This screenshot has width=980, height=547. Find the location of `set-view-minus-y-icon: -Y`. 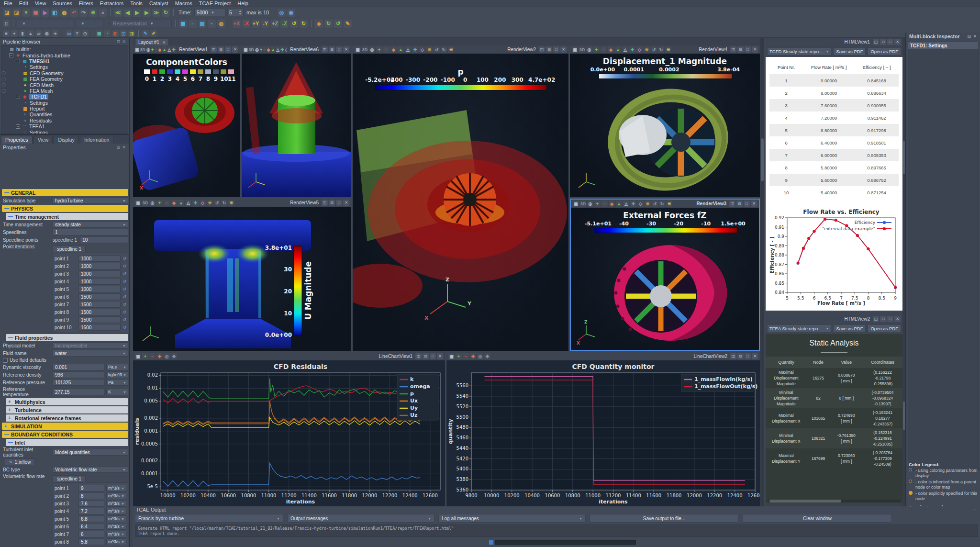

set-view-minus-y-icon: -Y is located at coordinates (265, 24).